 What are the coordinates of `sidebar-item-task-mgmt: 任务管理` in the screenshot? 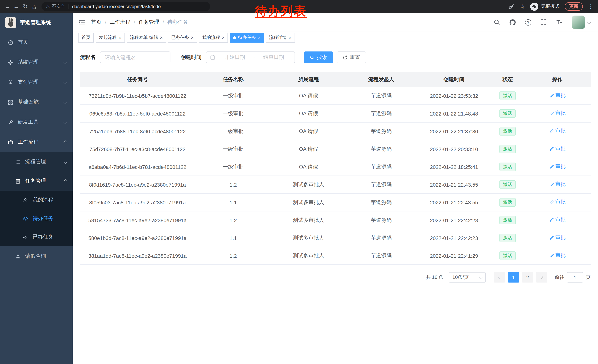 It's located at (36, 181).